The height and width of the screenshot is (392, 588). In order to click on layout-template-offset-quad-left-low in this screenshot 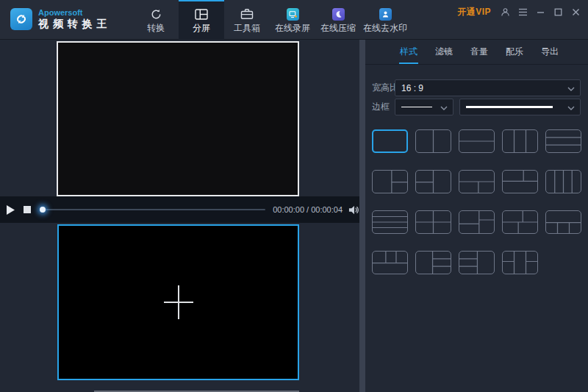, I will do `click(476, 222)`.